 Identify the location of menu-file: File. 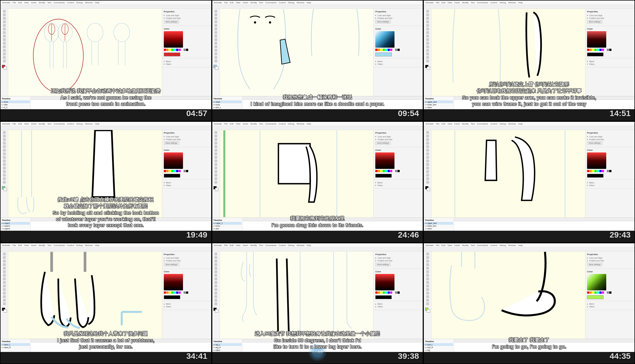
(14, 124).